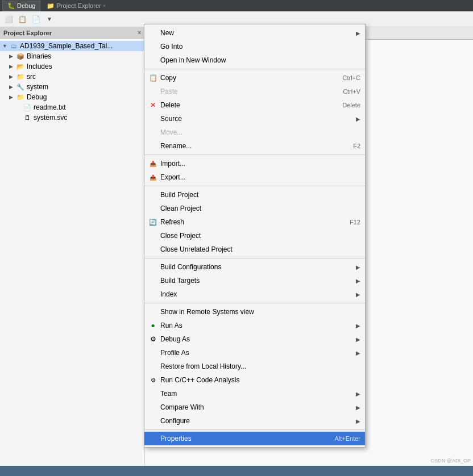 The image size is (473, 476). I want to click on copy-label: Copy, so click(168, 78).